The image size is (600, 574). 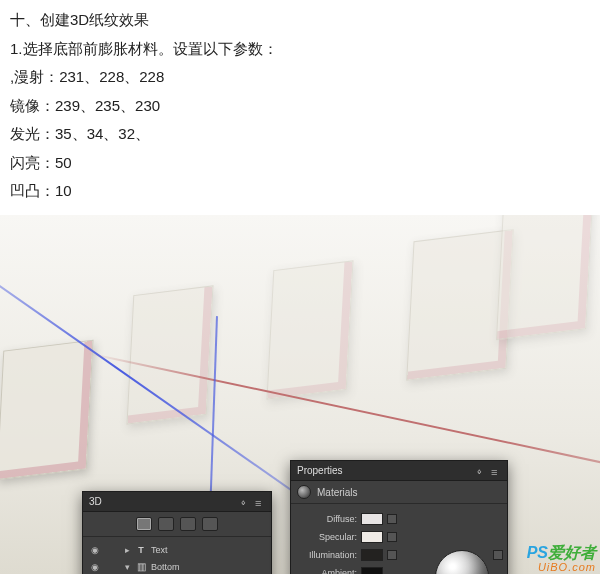 What do you see at coordinates (144, 524) in the screenshot?
I see `filter-scene-button` at bounding box center [144, 524].